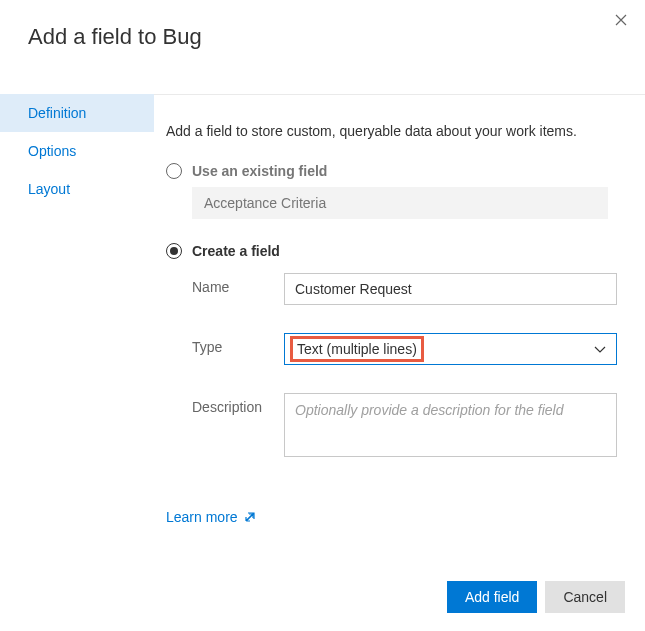  What do you see at coordinates (621, 20) in the screenshot?
I see `close-icon` at bounding box center [621, 20].